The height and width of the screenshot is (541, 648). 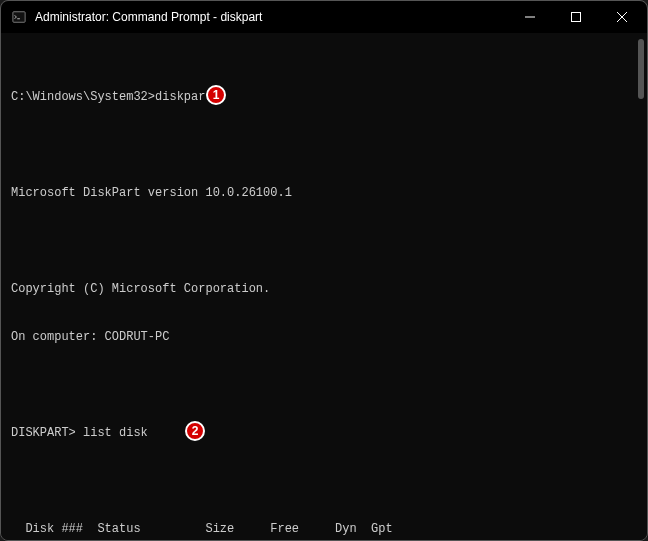 What do you see at coordinates (576, 17) in the screenshot?
I see `maximize-button` at bounding box center [576, 17].